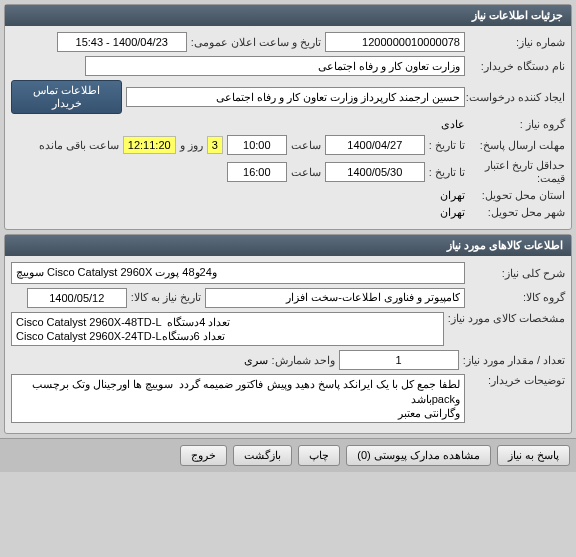 The width and height of the screenshot is (576, 557). What do you see at coordinates (517, 172) in the screenshot?
I see `valid-min-label: حداقل تاریخ اعتبار قیمت:` at bounding box center [517, 172].